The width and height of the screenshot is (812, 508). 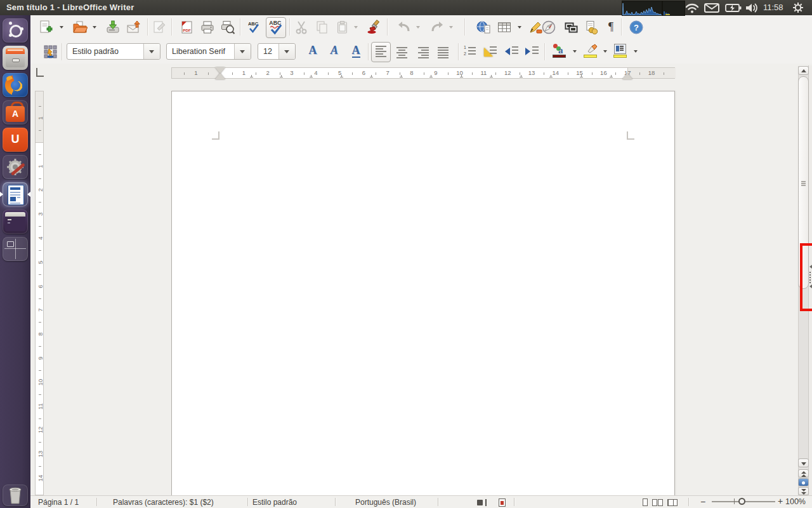 I want to click on word-count-status: Palavras (caracteres): $1 ($2), so click(x=164, y=502).